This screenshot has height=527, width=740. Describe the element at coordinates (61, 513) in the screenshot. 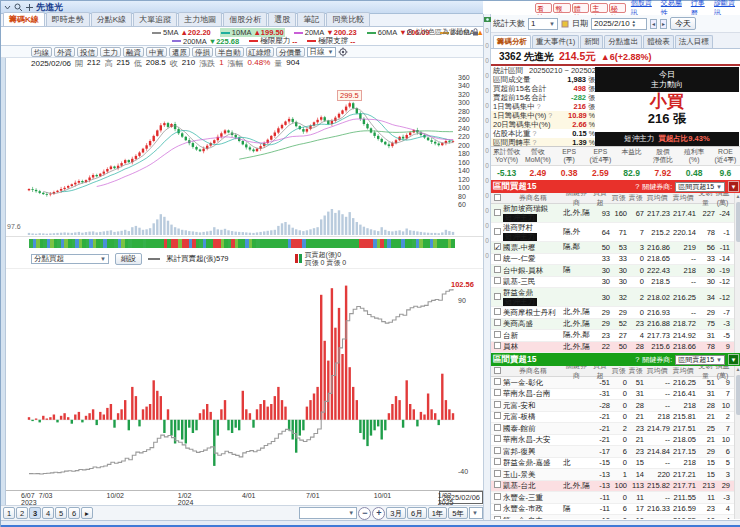

I see `page-button-5: 5` at that location.